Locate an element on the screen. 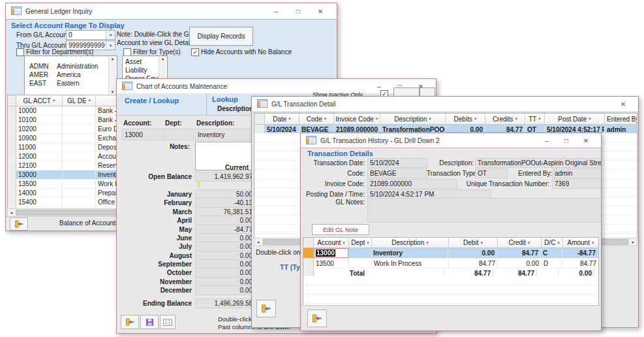  save-button is located at coordinates (149, 322).